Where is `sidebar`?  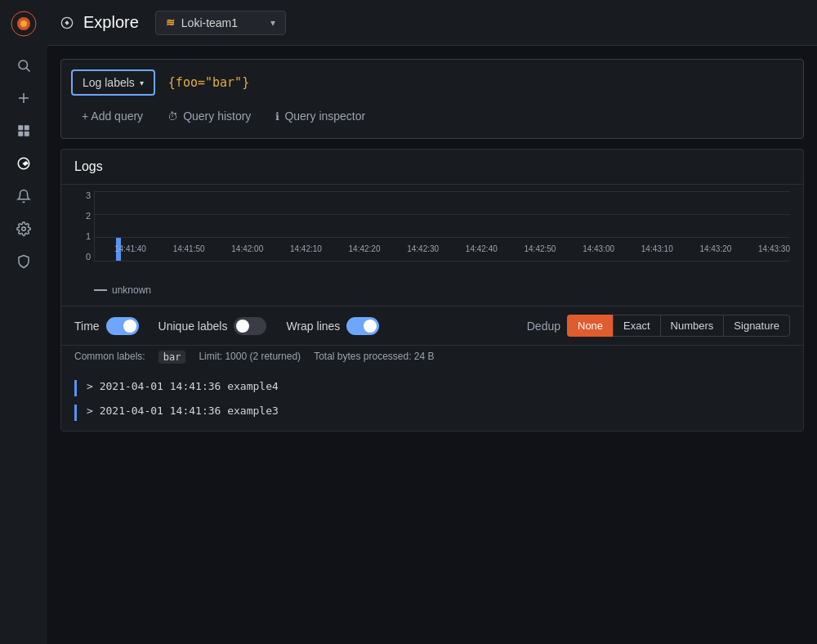
sidebar is located at coordinates (24, 322).